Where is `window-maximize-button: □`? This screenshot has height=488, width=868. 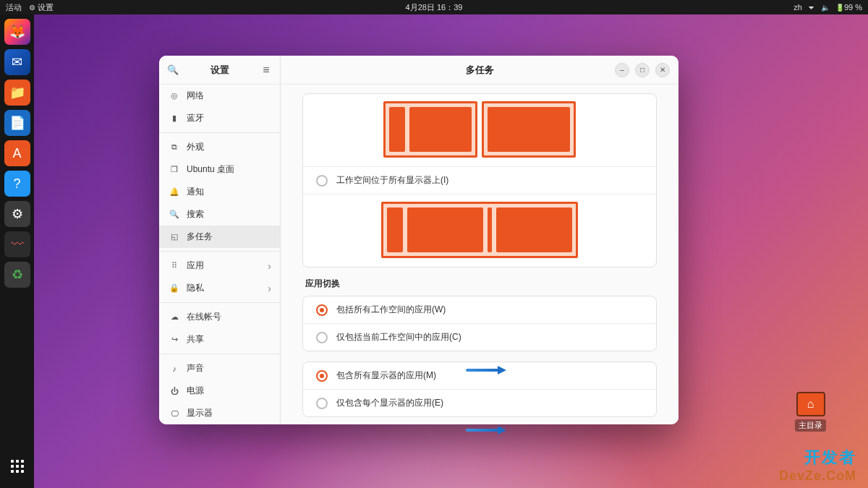 window-maximize-button: □ is located at coordinates (642, 70).